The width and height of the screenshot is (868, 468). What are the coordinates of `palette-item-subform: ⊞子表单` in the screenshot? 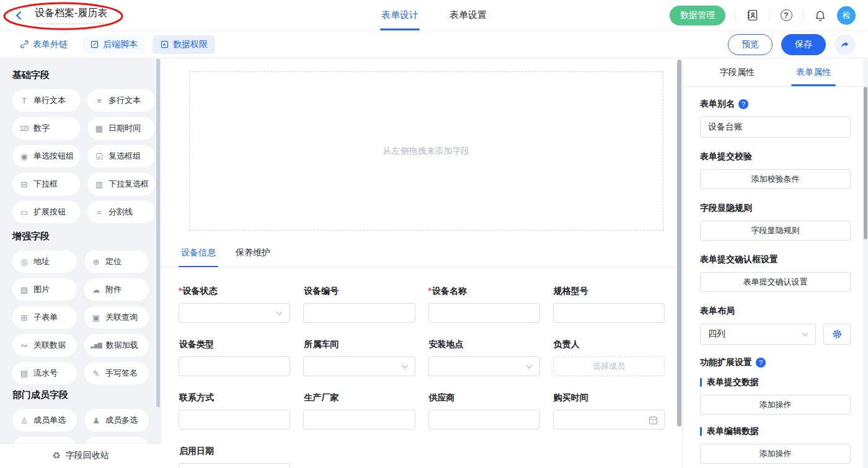 It's located at (45, 317).